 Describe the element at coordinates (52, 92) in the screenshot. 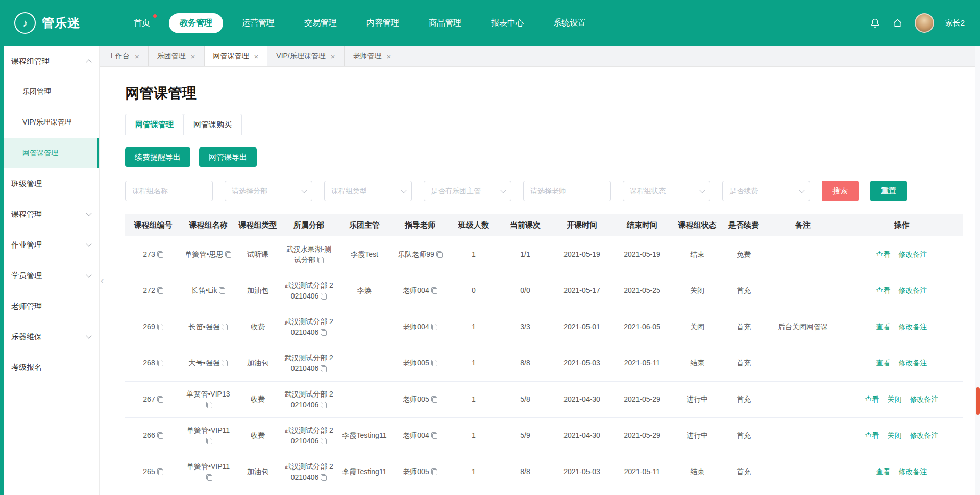

I see `sidebar-item-orchestra-management: 乐团管理` at that location.